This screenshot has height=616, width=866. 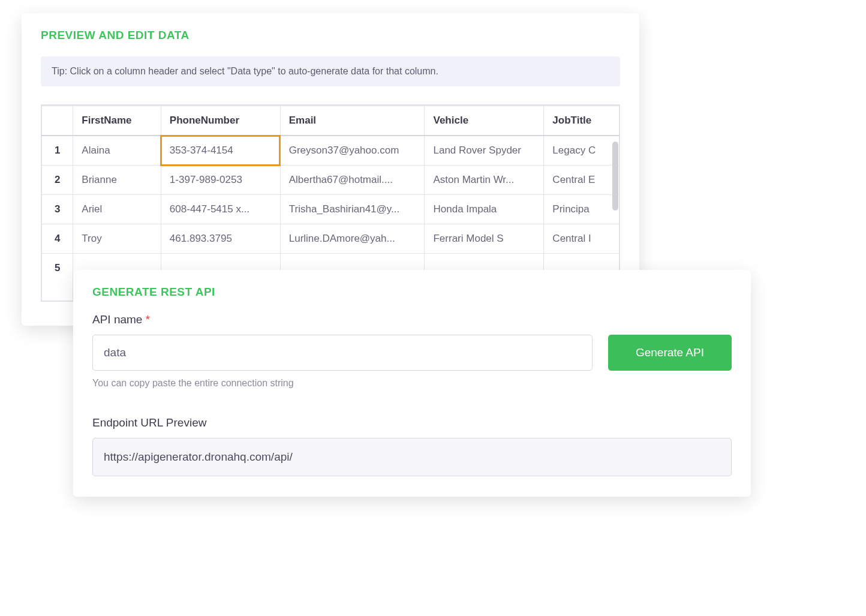 What do you see at coordinates (485, 121) in the screenshot?
I see `column-header-vehicle: Vehicle` at bounding box center [485, 121].